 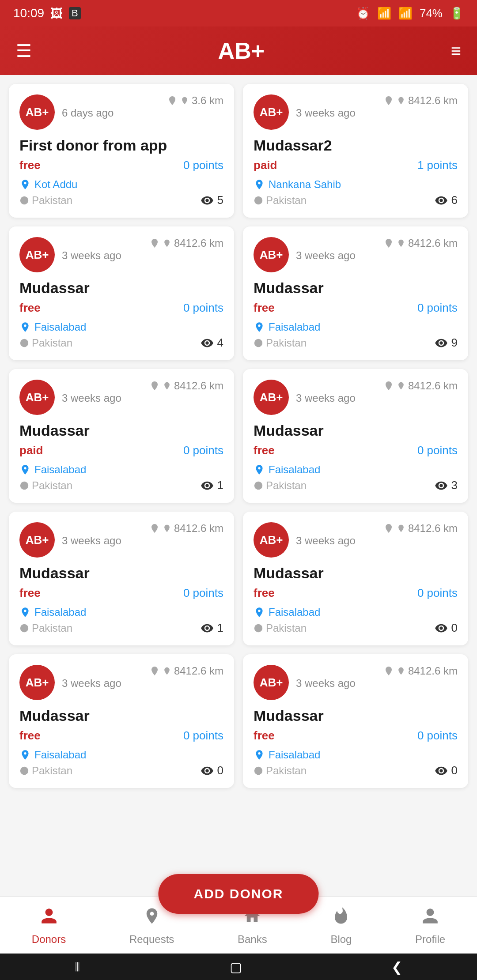 What do you see at coordinates (430, 926) in the screenshot?
I see `nav-profile: Profile` at bounding box center [430, 926].